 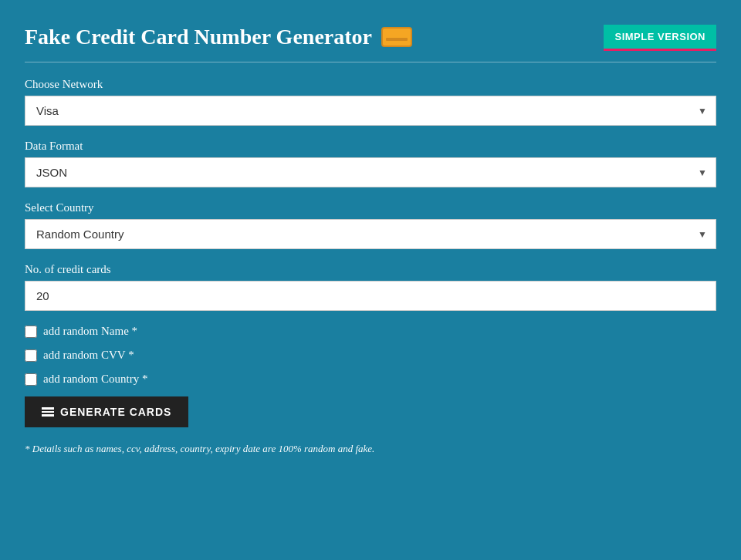 What do you see at coordinates (370, 173) in the screenshot?
I see `format-select: JSON CSV XML Plain` at bounding box center [370, 173].